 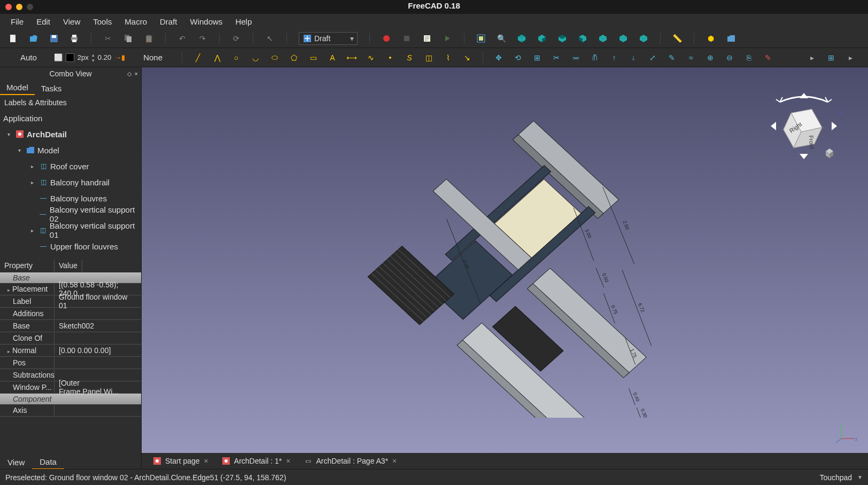 What do you see at coordinates (70, 58) in the screenshot?
I see `line-color-swatch` at bounding box center [70, 58].